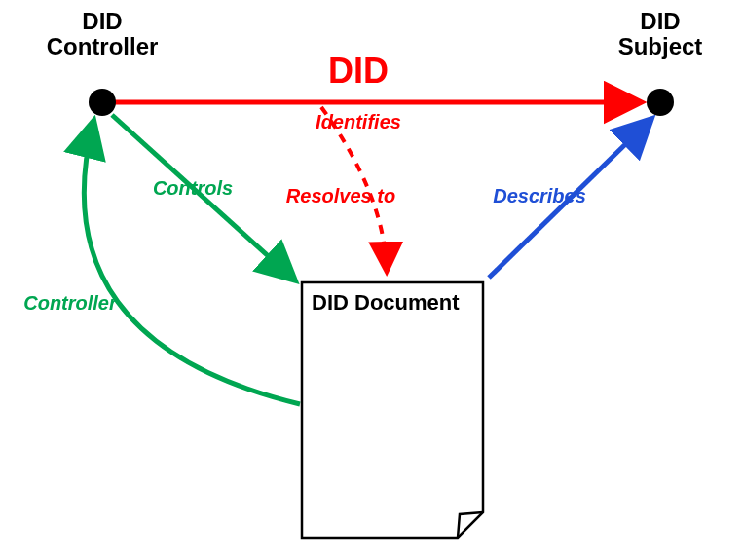 The width and height of the screenshot is (743, 560). I want to click on controller-edge-label: Controller, so click(70, 303).